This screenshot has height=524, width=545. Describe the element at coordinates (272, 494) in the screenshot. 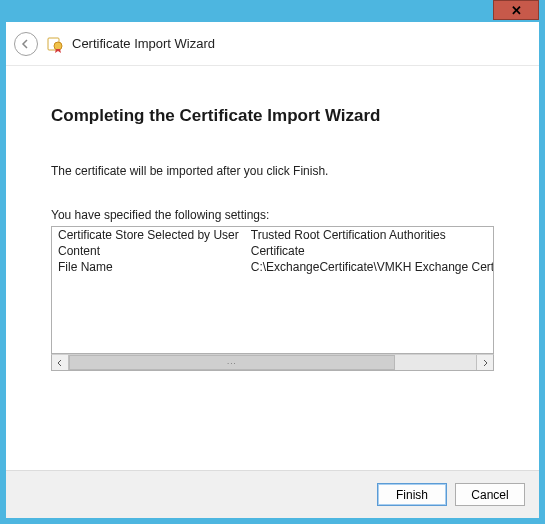

I see `wizard-footer: Finish Cancel` at that location.